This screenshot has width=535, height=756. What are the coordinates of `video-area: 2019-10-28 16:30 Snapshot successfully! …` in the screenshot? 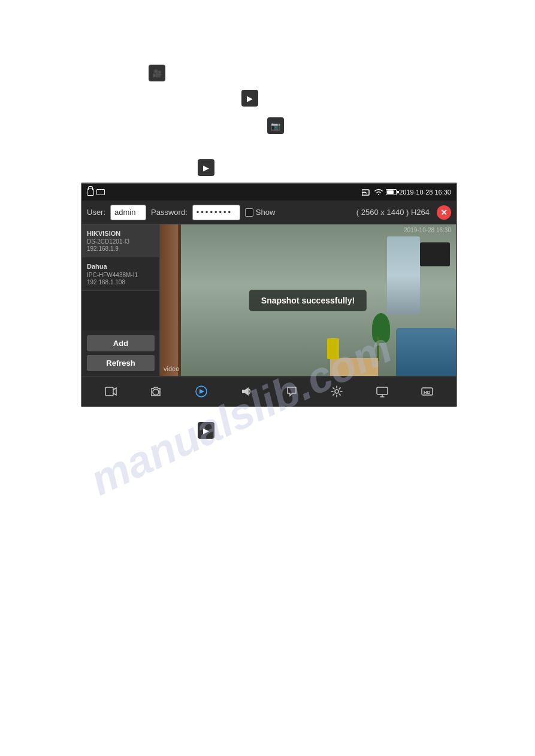 It's located at (308, 300).